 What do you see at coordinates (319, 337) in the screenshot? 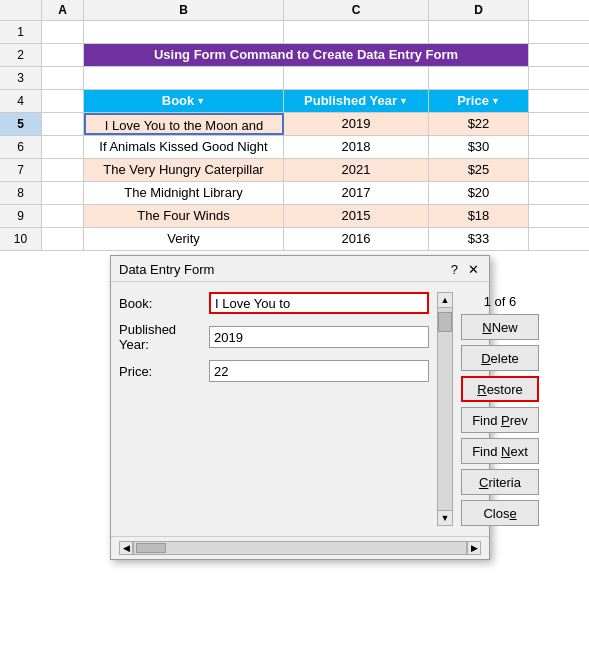
I see `year-input` at bounding box center [319, 337].